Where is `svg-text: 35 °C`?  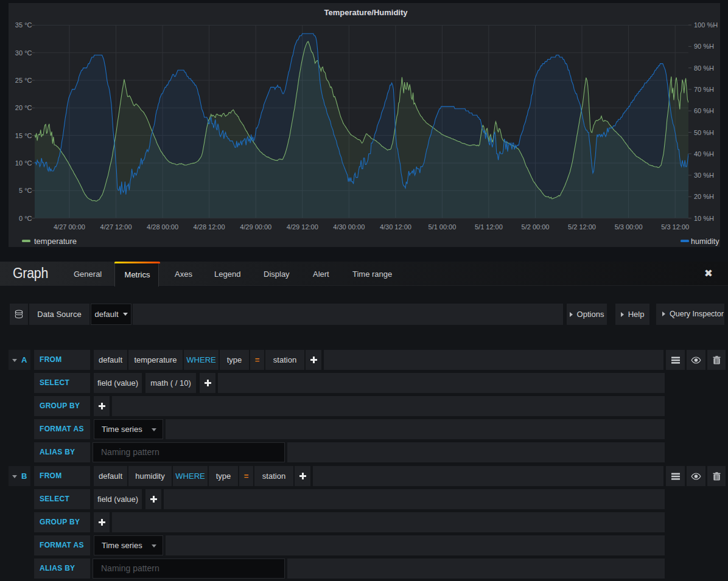
svg-text: 35 °C is located at coordinates (24, 25).